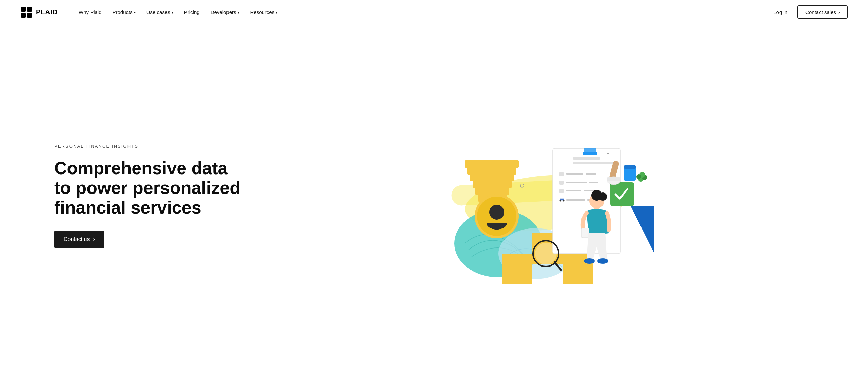 This screenshot has height=367, width=868. What do you see at coordinates (79, 239) in the screenshot?
I see `contact-us-button: Contact us ›` at bounding box center [79, 239].